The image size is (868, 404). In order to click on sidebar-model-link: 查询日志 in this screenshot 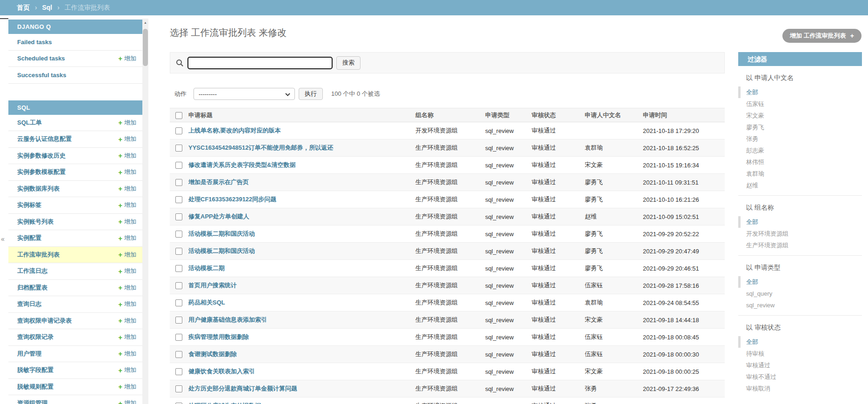, I will do `click(68, 304)`.